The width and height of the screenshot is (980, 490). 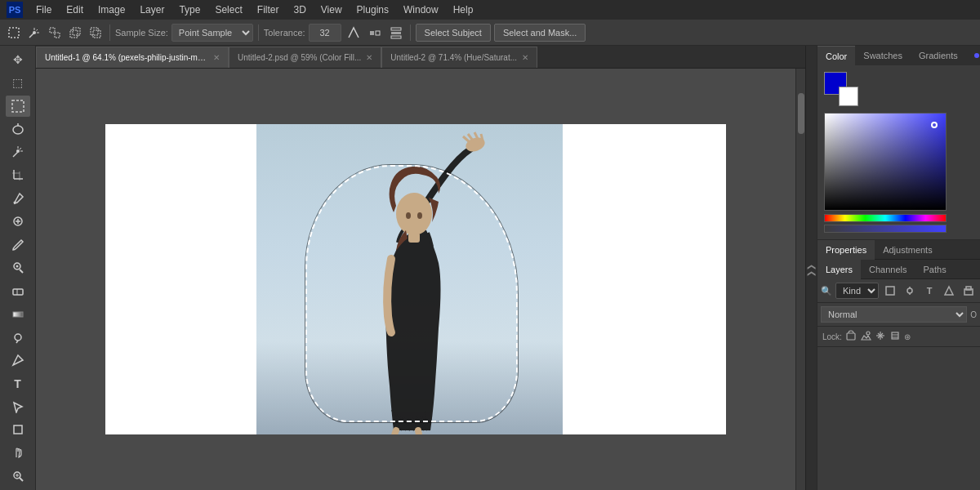 What do you see at coordinates (18, 268) in the screenshot?
I see `tool-panel: ✥ ⬚` at bounding box center [18, 268].